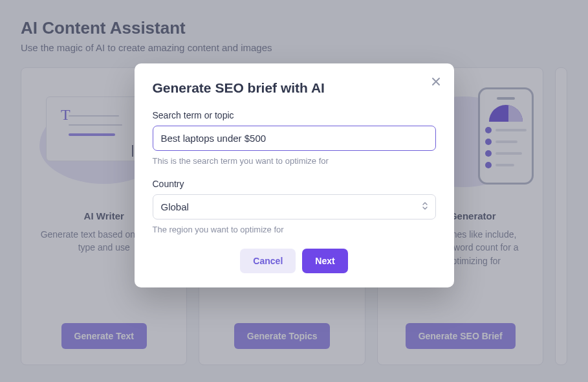 This screenshot has width=588, height=382. Describe the element at coordinates (294, 207) in the screenshot. I see `country-select: Global` at that location.